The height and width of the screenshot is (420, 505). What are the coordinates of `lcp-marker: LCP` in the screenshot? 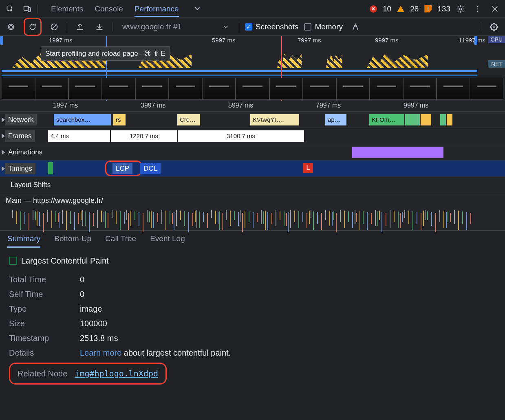 It's located at (122, 169).